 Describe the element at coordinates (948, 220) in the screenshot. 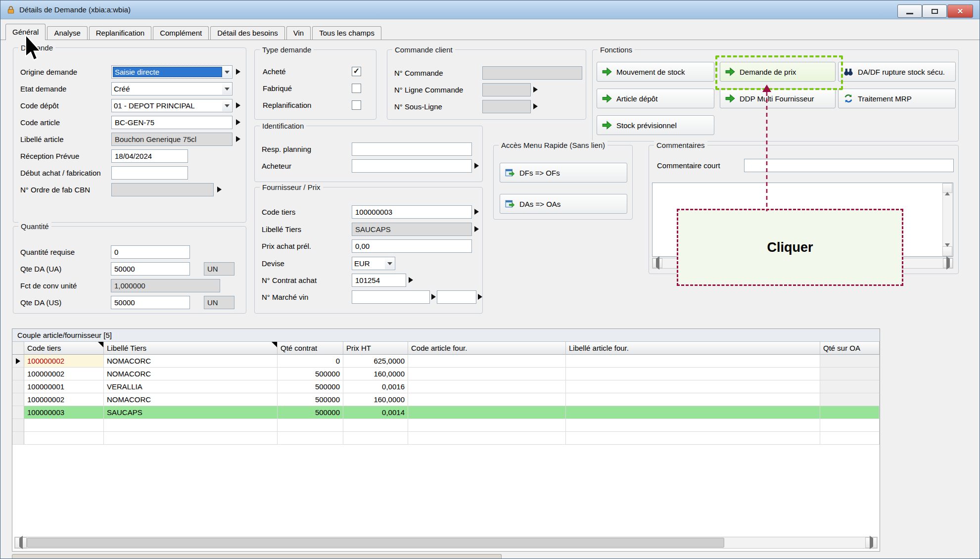

I see `vertical-scrollbar` at that location.